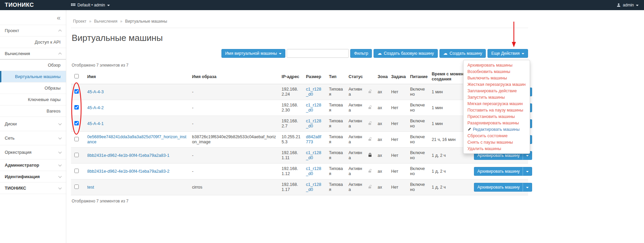 This screenshot has width=644, height=243. Describe the element at coordinates (315, 77) in the screenshot. I see `column-header: Размер` at that location.